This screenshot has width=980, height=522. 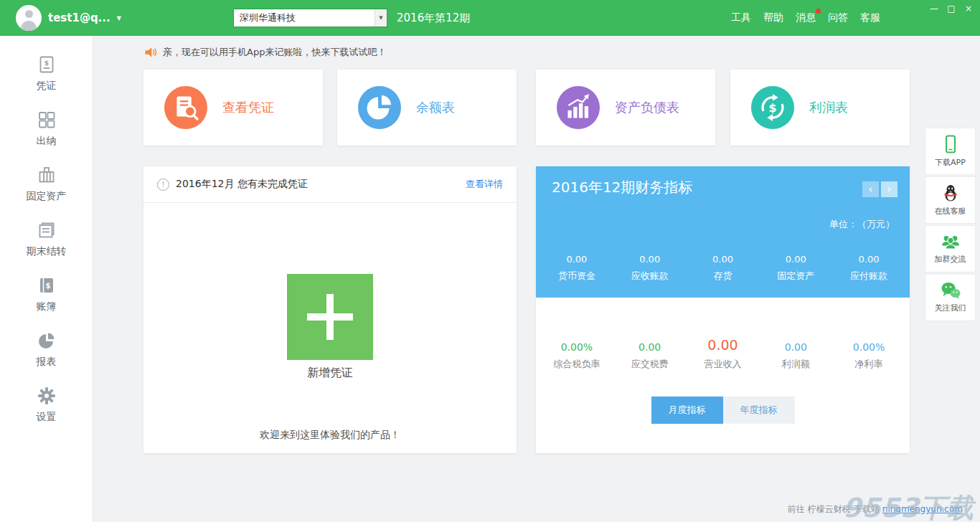 What do you see at coordinates (317, 184) in the screenshot?
I see `voucher-panel-title: 2016年12月 您有未完成凭证` at bounding box center [317, 184].